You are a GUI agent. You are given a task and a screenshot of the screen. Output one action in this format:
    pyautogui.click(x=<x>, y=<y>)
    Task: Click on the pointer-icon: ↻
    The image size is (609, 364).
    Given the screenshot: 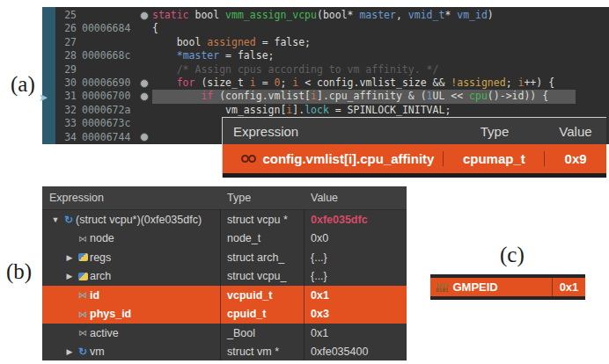 What is the action you would take?
    pyautogui.click(x=83, y=352)
    